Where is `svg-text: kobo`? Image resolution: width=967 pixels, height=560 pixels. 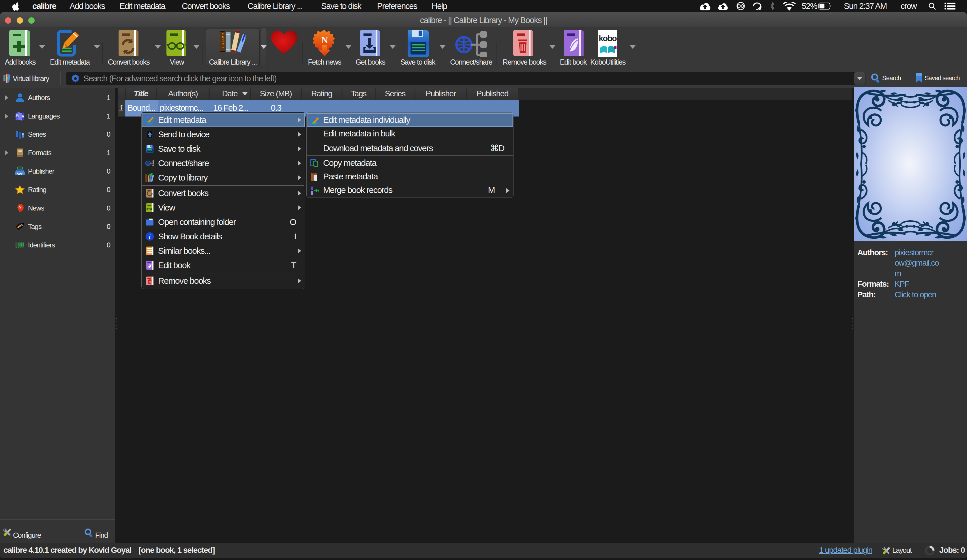 svg-text: kobo is located at coordinates (608, 38).